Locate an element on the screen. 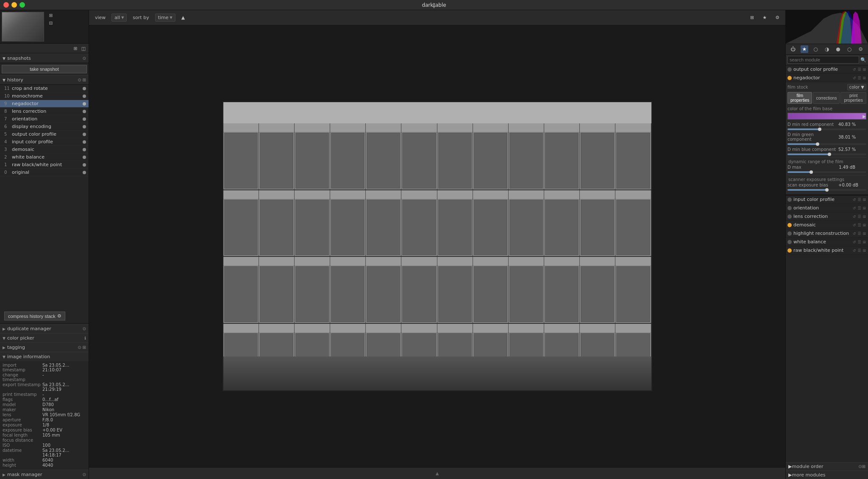  history-item: 9 negadoctor is located at coordinates (44, 104).